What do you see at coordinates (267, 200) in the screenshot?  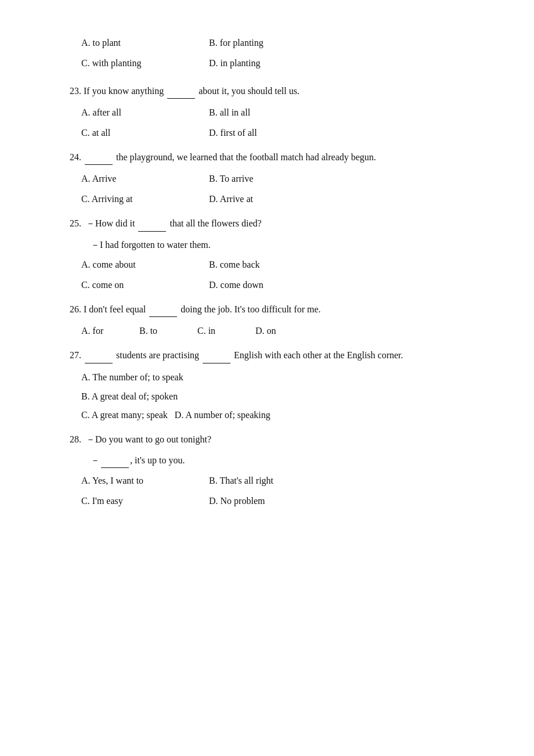 I see `q24-row2: C. Arriving at D. Arrive at` at bounding box center [267, 200].